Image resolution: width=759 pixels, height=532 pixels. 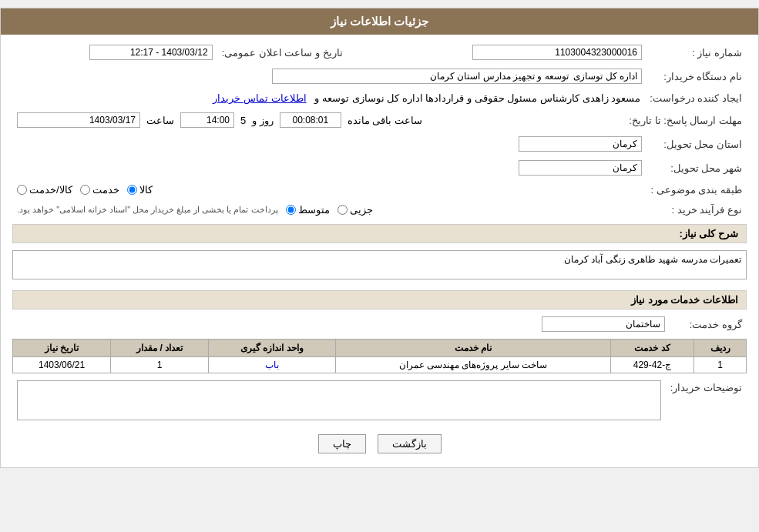 I want to click on cell-unit: باب, so click(x=273, y=365).